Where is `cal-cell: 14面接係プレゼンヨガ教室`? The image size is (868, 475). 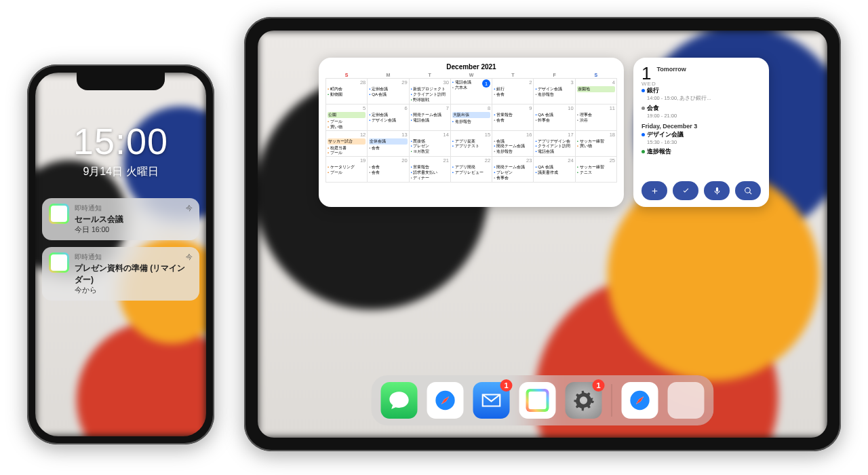 cal-cell: 14面接係プレゼンヨガ教室 is located at coordinates (430, 144).